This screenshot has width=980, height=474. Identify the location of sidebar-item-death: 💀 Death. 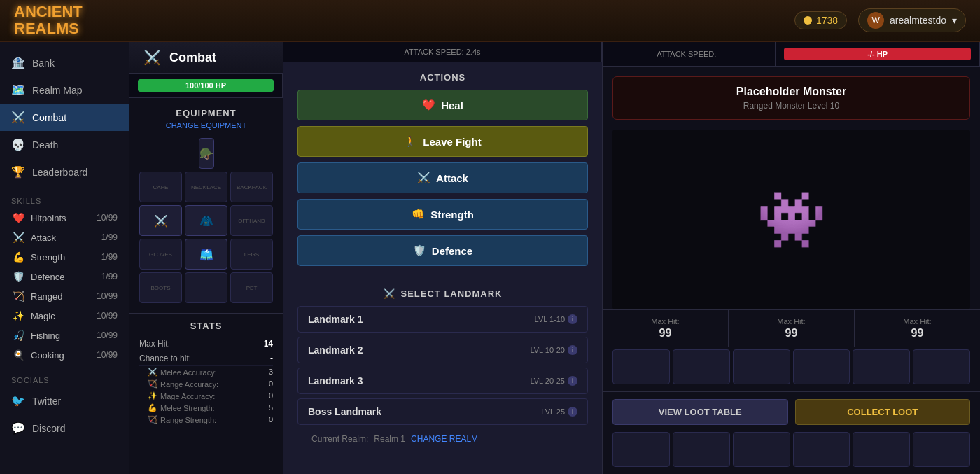
(64, 144).